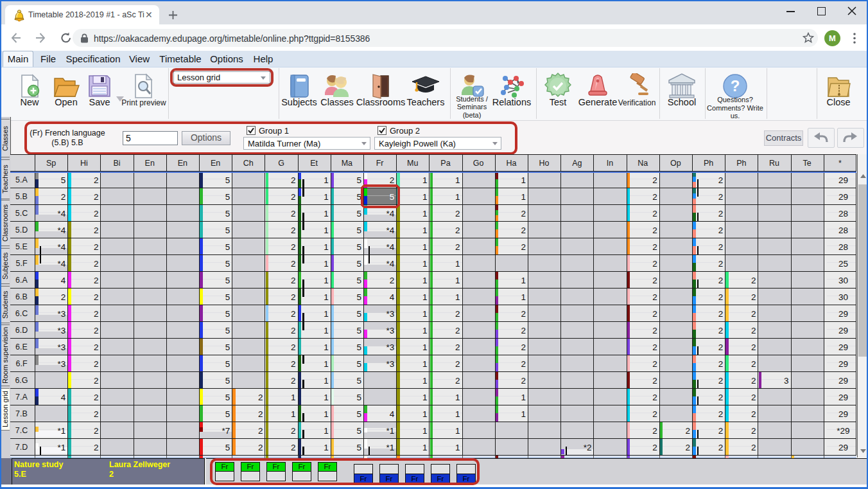 This screenshot has width=868, height=489. Describe the element at coordinates (709, 163) in the screenshot. I see `svg-text: Ph` at that location.